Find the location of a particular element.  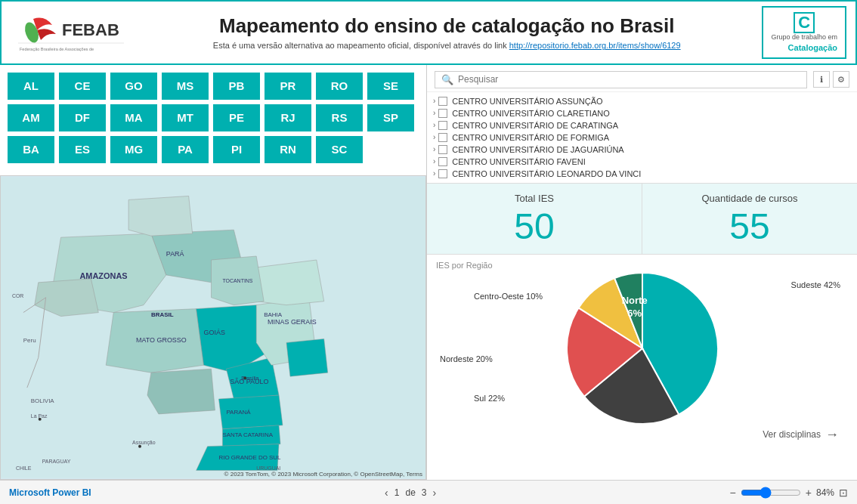

inst-label: CENTRO UNIVERSITÁRIO FAVENI is located at coordinates (518, 162).